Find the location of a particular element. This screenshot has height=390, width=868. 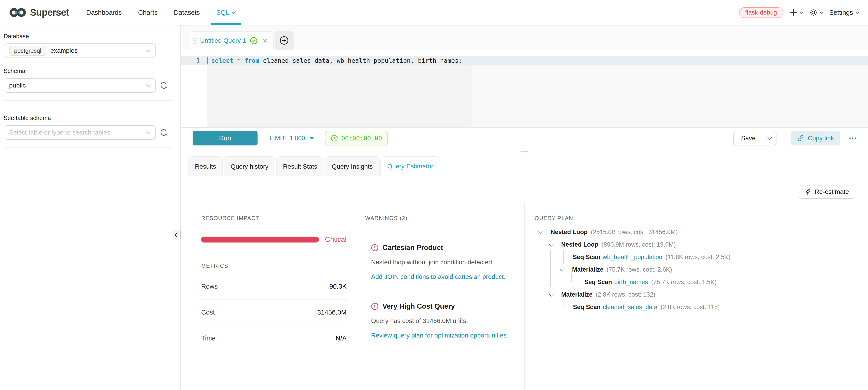

save-button: Save is located at coordinates (748, 138).